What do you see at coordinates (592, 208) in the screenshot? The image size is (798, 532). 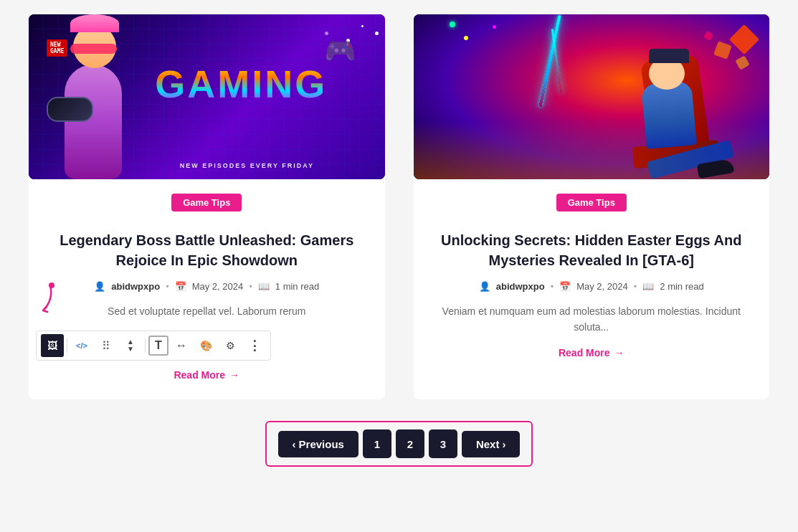 I see `category-wrapper-2: Game Tips` at bounding box center [592, 208].